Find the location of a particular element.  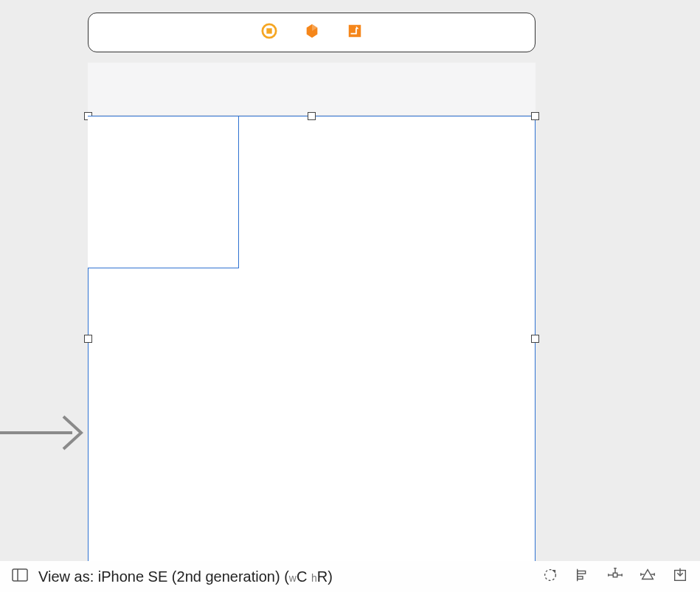

view-as-prefix: View as: is located at coordinates (68, 577).